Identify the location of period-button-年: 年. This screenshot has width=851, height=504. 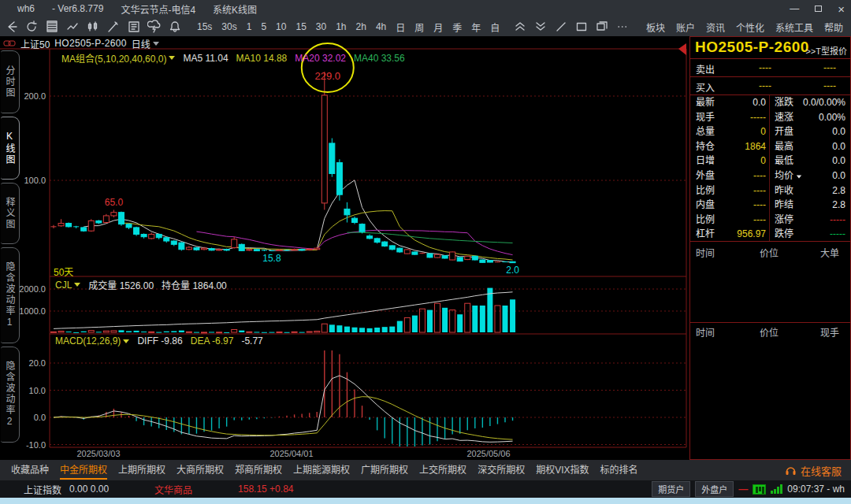
(476, 27).